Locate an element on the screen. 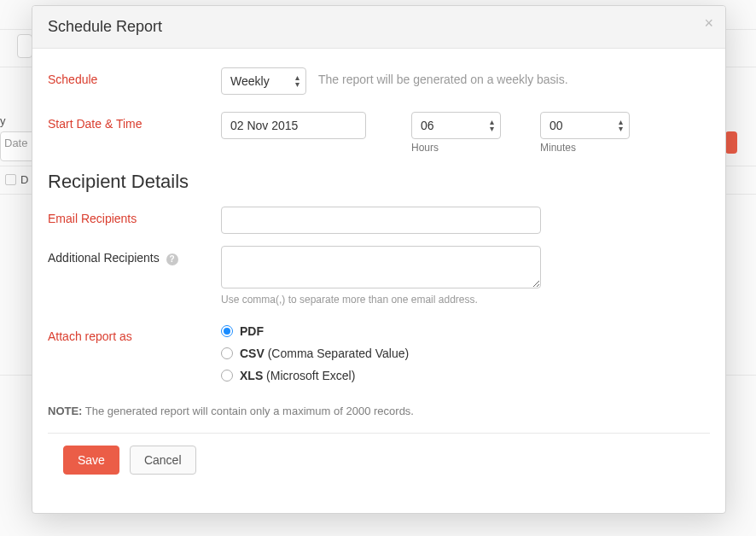 Image resolution: width=756 pixels, height=536 pixels. radio-pdf is located at coordinates (227, 331).